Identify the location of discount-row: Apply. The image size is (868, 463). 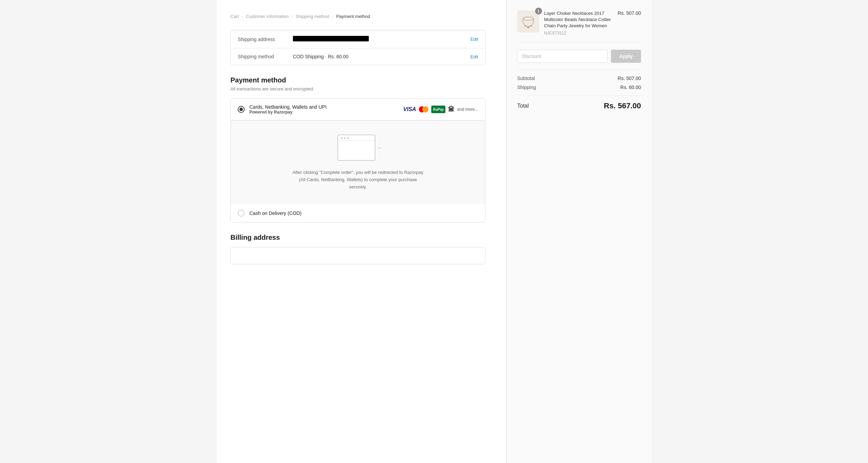
(579, 56).